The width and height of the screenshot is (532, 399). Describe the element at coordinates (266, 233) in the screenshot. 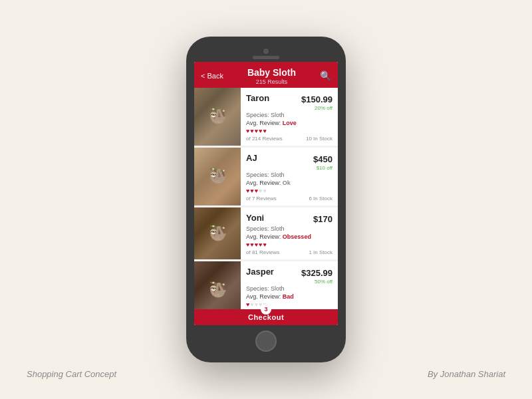

I see `product-card-yoni: 🦥 Yoni $170 Species: Sloth Avg. Review: …` at that location.